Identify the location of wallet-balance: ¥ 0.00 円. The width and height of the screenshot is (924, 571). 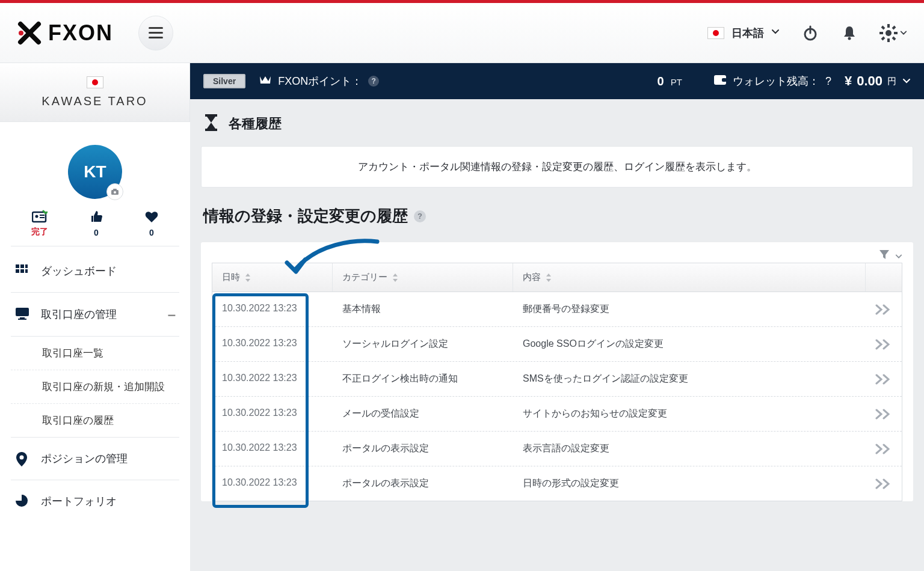
(878, 81).